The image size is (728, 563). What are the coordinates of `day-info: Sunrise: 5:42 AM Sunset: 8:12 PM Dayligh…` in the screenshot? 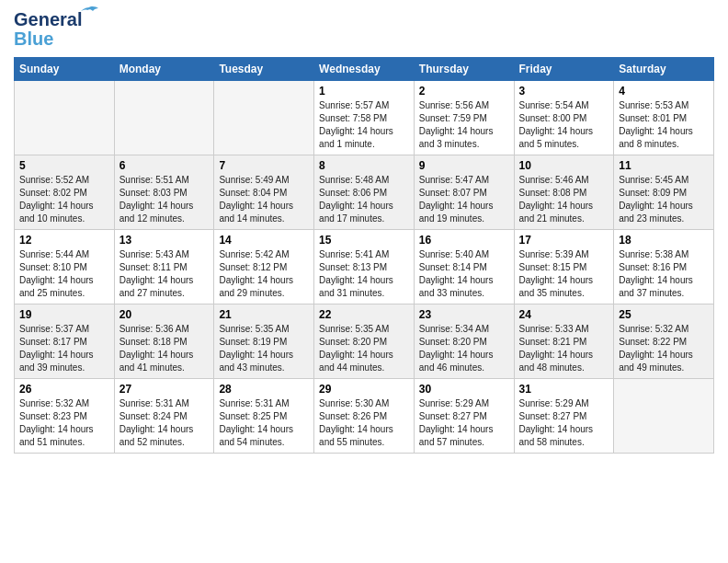 It's located at (264, 274).